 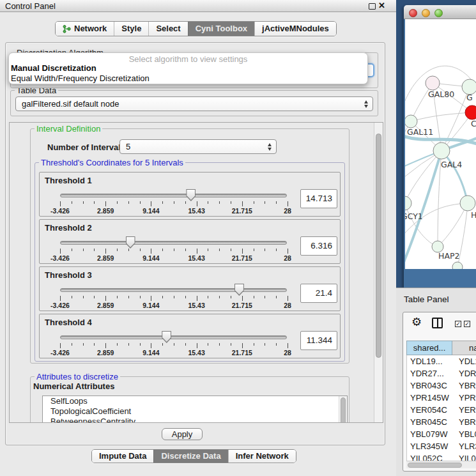 What do you see at coordinates (464, 410) in the screenshot?
I see `table-cell: YER0` at bounding box center [464, 410].